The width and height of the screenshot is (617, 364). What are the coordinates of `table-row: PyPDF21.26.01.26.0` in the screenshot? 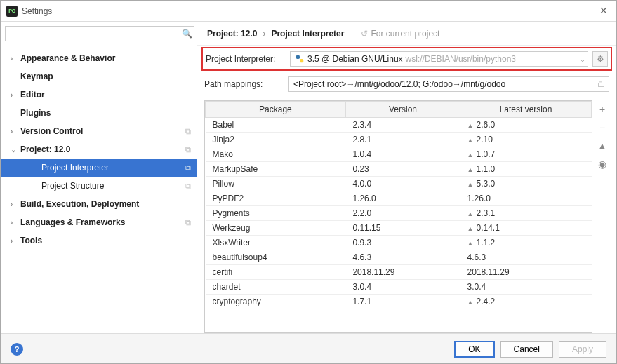 It's located at (399, 199).